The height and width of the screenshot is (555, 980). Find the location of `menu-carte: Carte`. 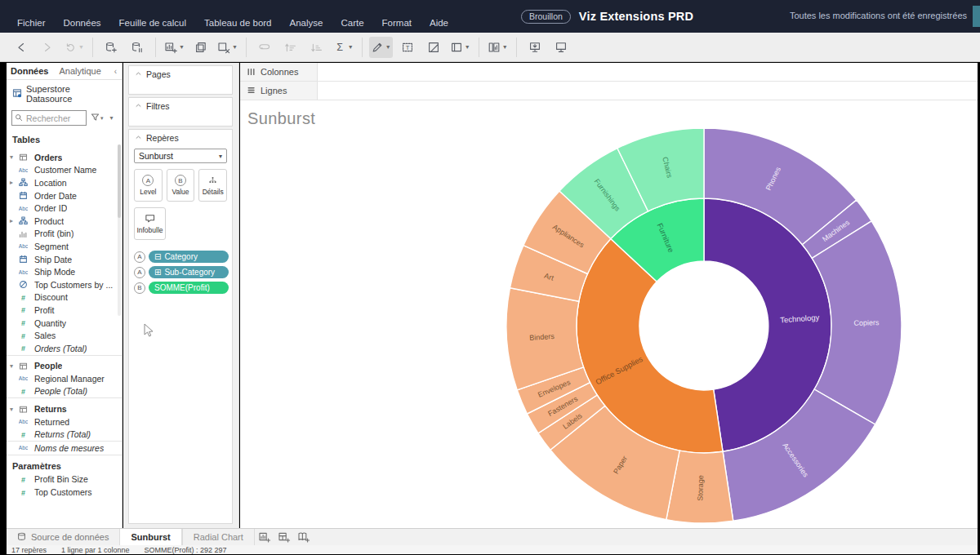

menu-carte: Carte is located at coordinates (352, 23).